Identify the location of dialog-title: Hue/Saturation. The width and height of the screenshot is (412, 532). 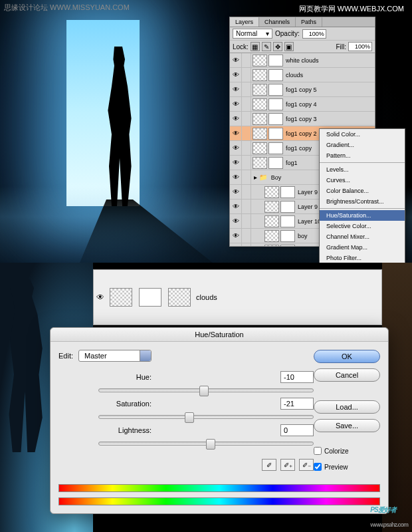
(219, 335).